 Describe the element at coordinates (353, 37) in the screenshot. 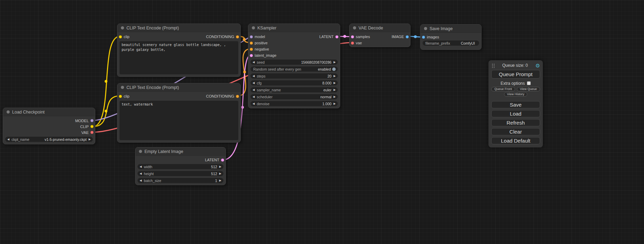

I see `samples-input-port` at that location.